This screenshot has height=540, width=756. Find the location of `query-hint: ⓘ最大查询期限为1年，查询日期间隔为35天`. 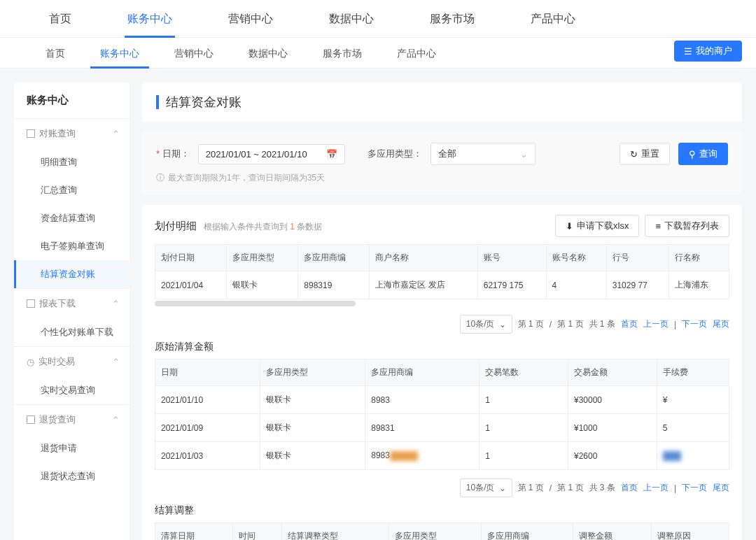

query-hint: ⓘ最大查询期限为1年，查询日期间隔为35天 is located at coordinates (442, 178).